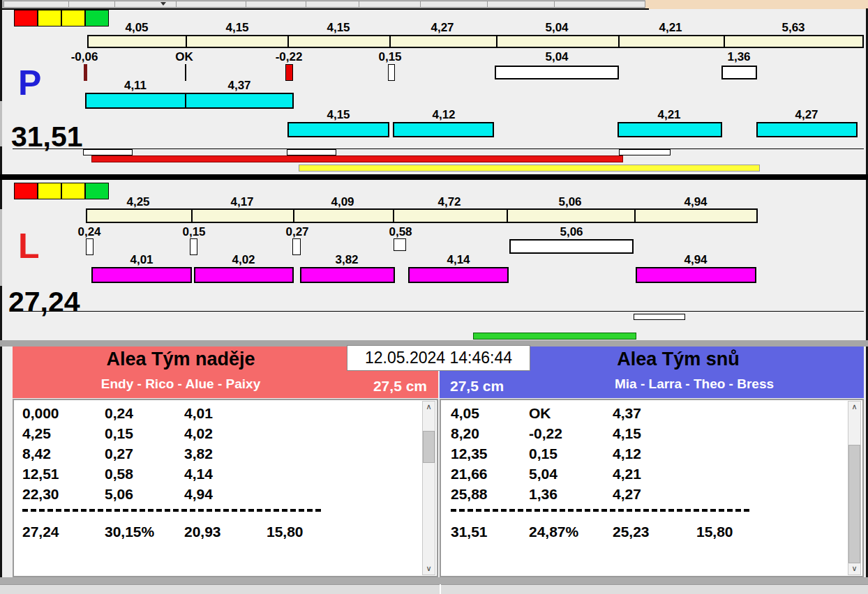 This screenshot has height=594, width=868. I want to click on lane-l-light-yellow2, so click(73, 191).